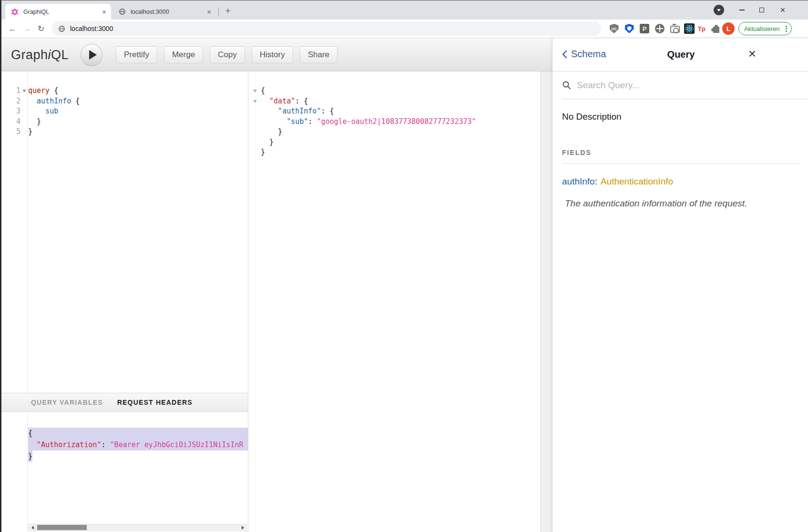 The width and height of the screenshot is (808, 532). Describe the element at coordinates (637, 181) in the screenshot. I see `field-type-link: AuthenticationInfo` at that location.